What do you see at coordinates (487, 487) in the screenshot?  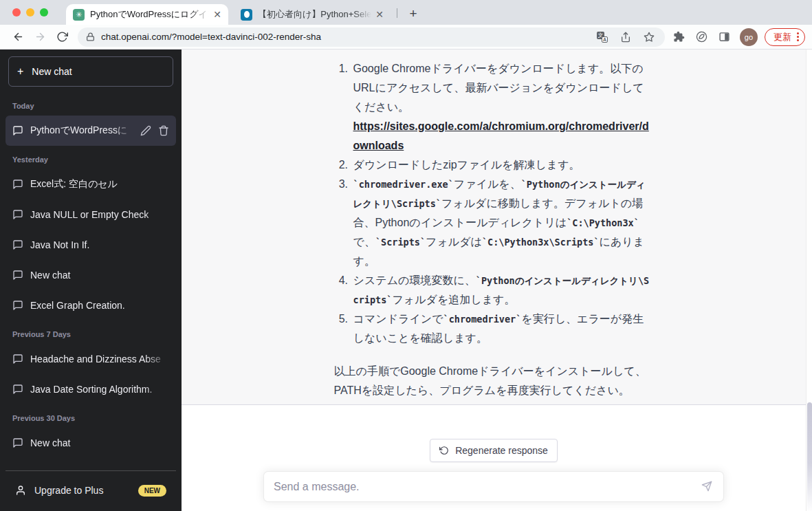 I see `message-input` at bounding box center [487, 487].